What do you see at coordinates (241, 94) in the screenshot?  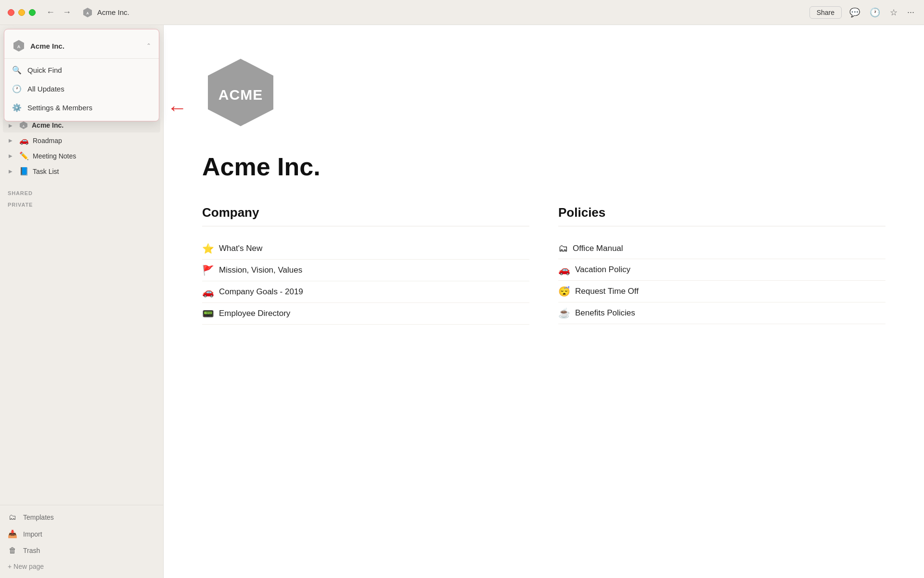 I see `svg-text: ACME` at bounding box center [241, 94].